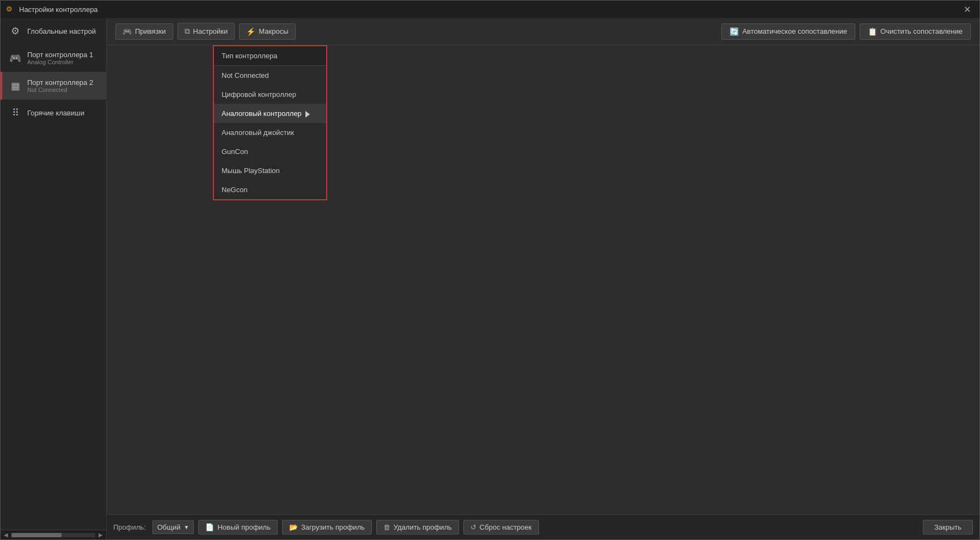 The height and width of the screenshot is (540, 980). What do you see at coordinates (270, 95) in the screenshot?
I see `dropdown-item-digital: Цифровой контроллер` at bounding box center [270, 95].